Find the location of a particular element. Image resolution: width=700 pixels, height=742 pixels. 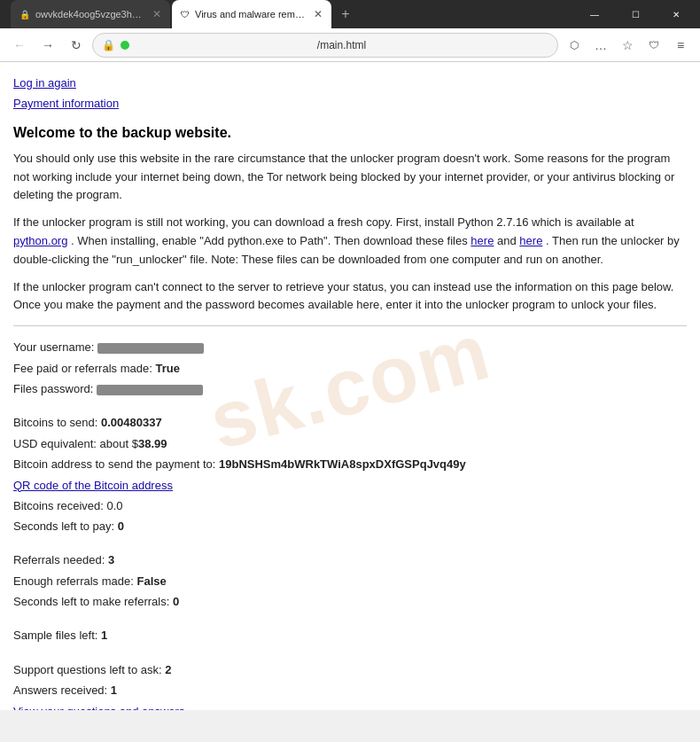

forward-button: → is located at coordinates (48, 45).